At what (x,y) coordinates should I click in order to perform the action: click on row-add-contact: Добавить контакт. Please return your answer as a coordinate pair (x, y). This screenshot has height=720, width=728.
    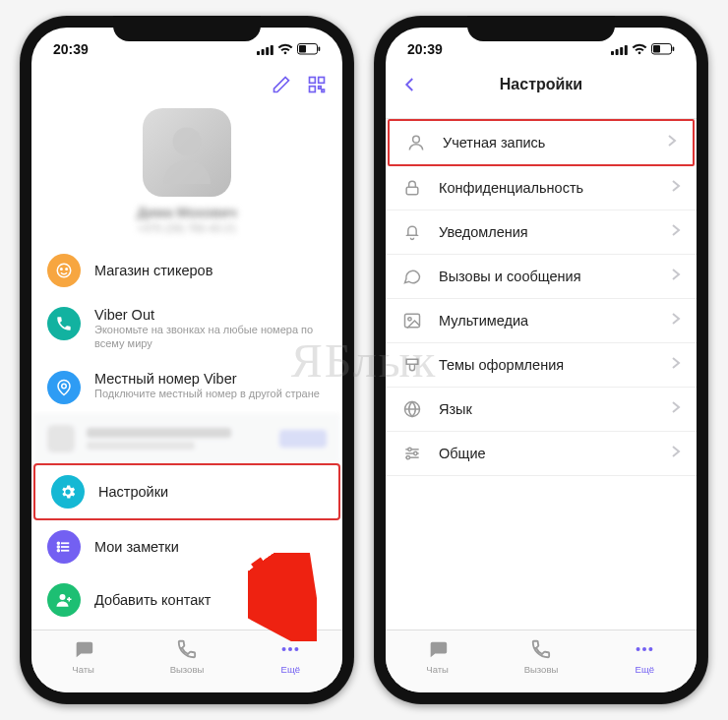
    Looking at the image, I should click on (187, 600).